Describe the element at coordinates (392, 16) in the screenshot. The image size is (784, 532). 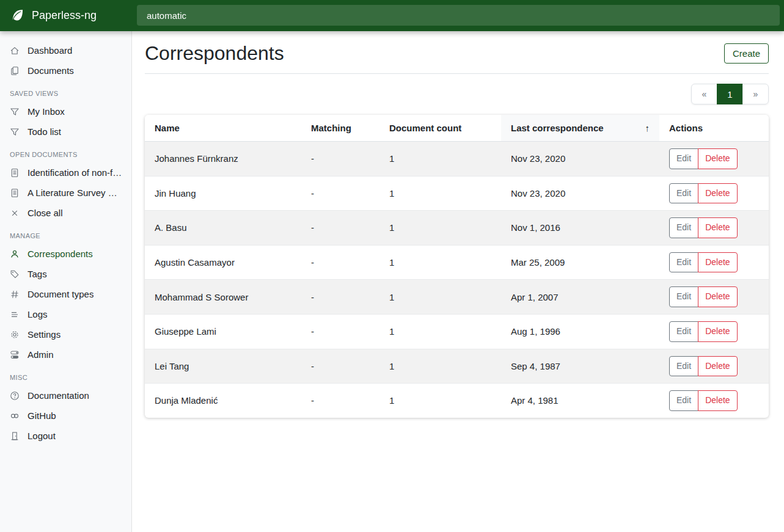
I see `top-navbar: Paperless-ng` at that location.